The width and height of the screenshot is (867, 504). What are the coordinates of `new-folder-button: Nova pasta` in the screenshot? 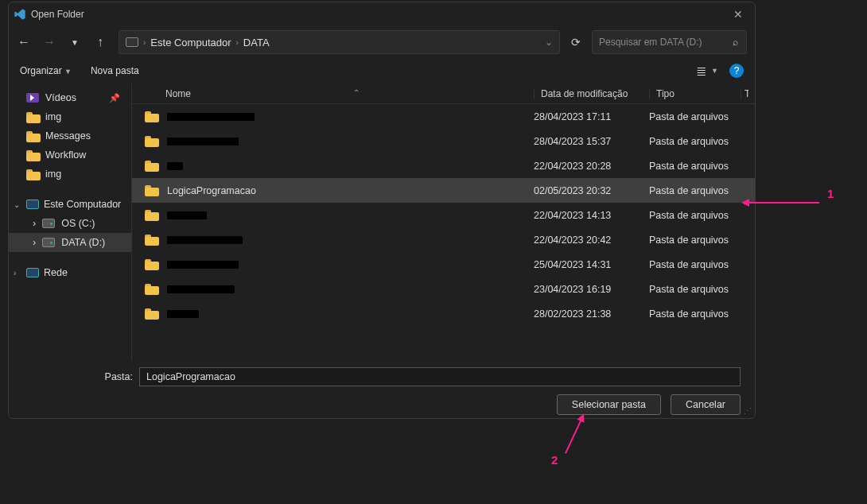 It's located at (115, 71).